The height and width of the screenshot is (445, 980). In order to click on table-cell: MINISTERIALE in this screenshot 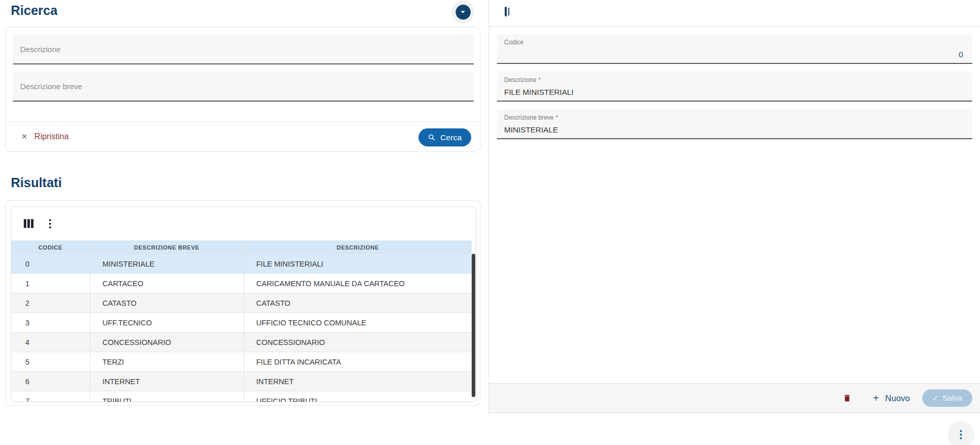, I will do `click(167, 264)`.